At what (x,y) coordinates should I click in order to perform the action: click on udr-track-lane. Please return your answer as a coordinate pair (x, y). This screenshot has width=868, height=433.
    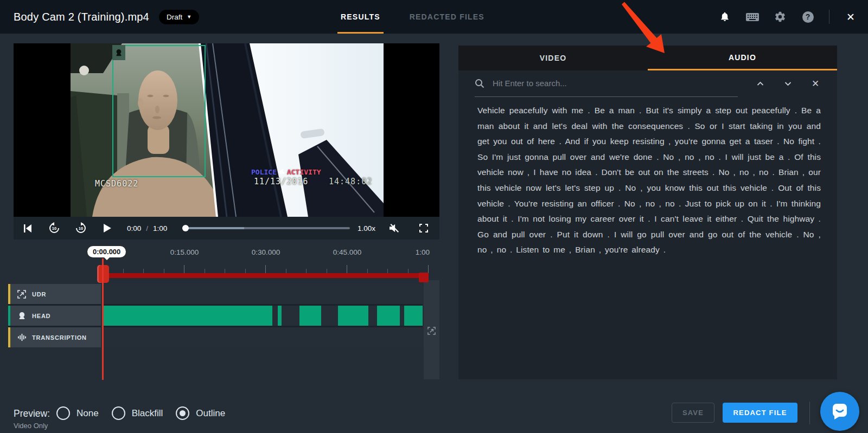
    Looking at the image, I should click on (263, 294).